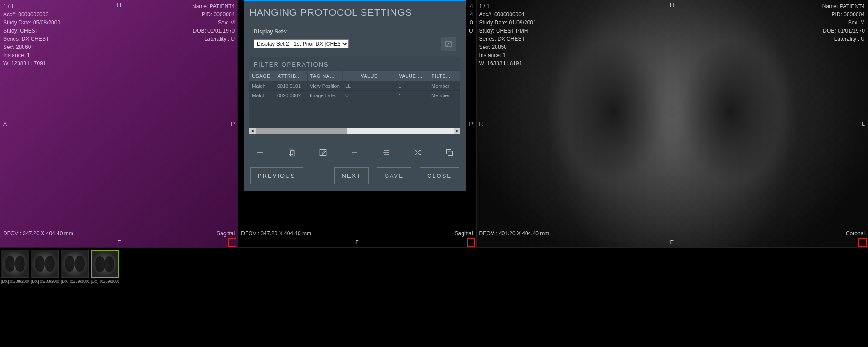  What do you see at coordinates (38, 233) in the screenshot?
I see `vp1-dfov: DFOV : 347.20 X 404.40 mm` at bounding box center [38, 233].